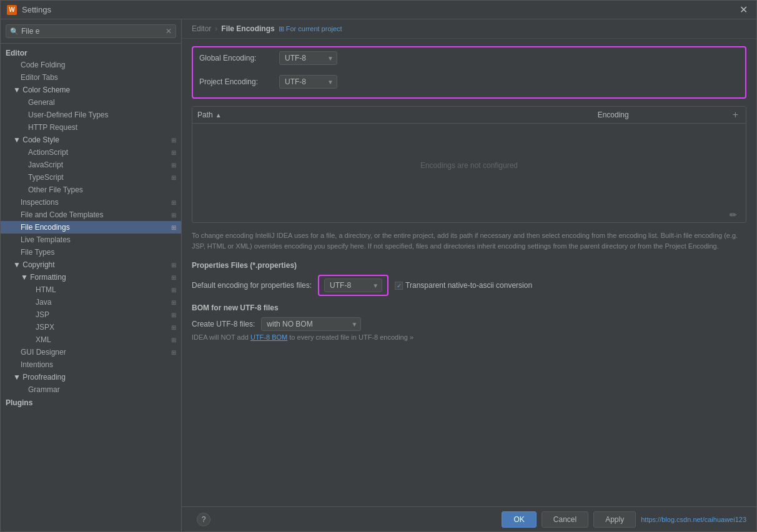  Describe the element at coordinates (469, 29) in the screenshot. I see `breadcrumb: Editor › File Encodings ⊞ For current pr…` at that location.